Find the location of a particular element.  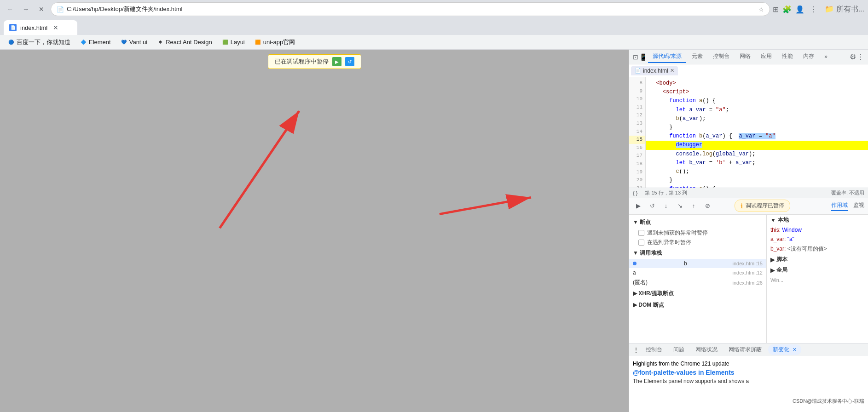

source-file-tab: 📄 index.html ✕ is located at coordinates (654, 71).